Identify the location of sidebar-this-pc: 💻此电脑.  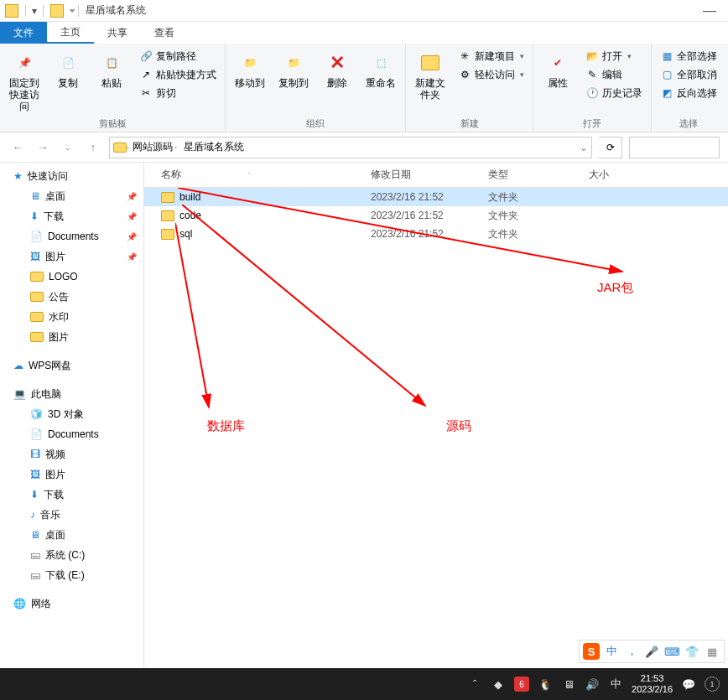
(72, 394).